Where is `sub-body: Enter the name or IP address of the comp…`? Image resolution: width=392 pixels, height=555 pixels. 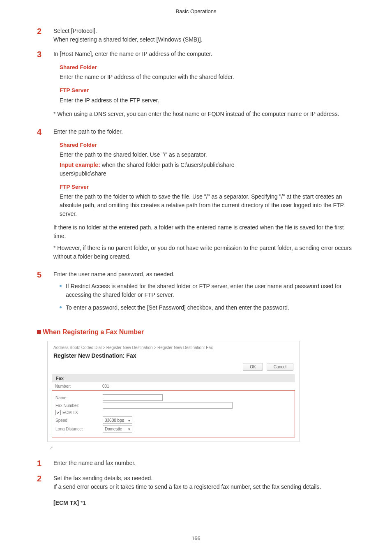 sub-body: Enter the name or IP address of the comp… is located at coordinates (207, 77).